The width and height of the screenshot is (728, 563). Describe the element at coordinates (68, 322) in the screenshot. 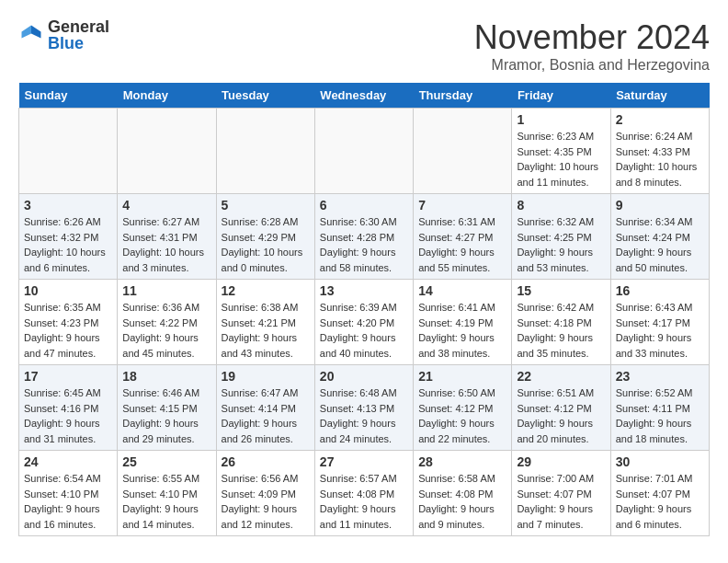

I see `calendar-cell: 10Sunrise: 6:35 AM Sunset: 4:23 PM Dayli…` at that location.